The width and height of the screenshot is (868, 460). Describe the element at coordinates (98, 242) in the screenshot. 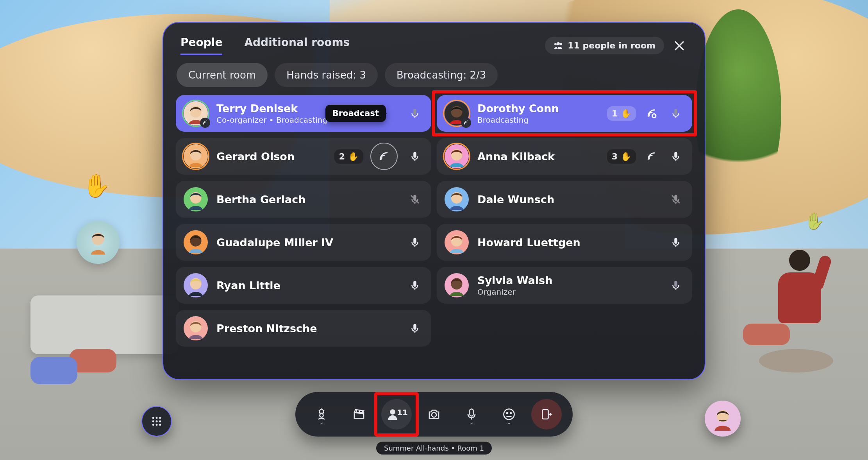

I see `remote-avatar-bubble` at that location.